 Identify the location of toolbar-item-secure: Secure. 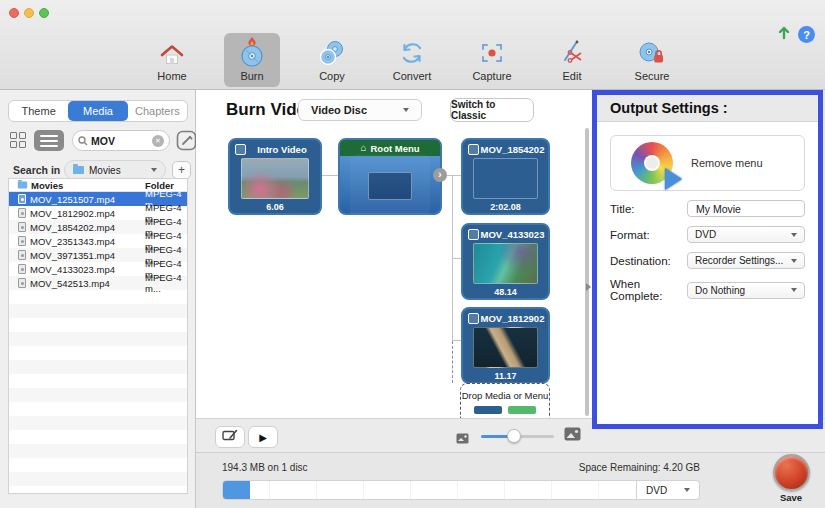
(652, 60).